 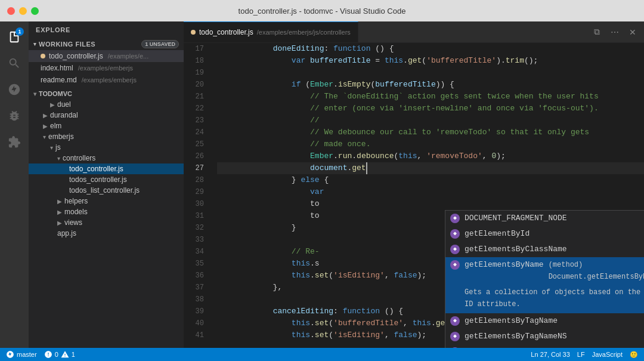 What do you see at coordinates (550, 354) in the screenshot?
I see `cursor-position: Ln 27, Col 33` at bounding box center [550, 354].